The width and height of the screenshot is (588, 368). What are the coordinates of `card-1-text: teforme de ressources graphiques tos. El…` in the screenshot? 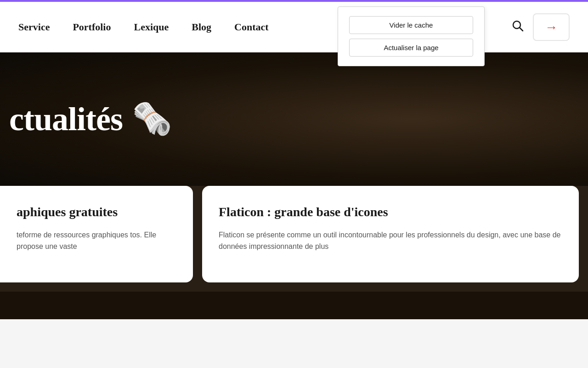 It's located at (96, 241).